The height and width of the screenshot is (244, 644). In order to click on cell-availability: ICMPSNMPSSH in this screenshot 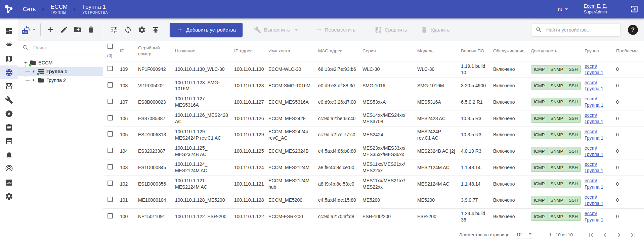, I will do `click(558, 86)`.